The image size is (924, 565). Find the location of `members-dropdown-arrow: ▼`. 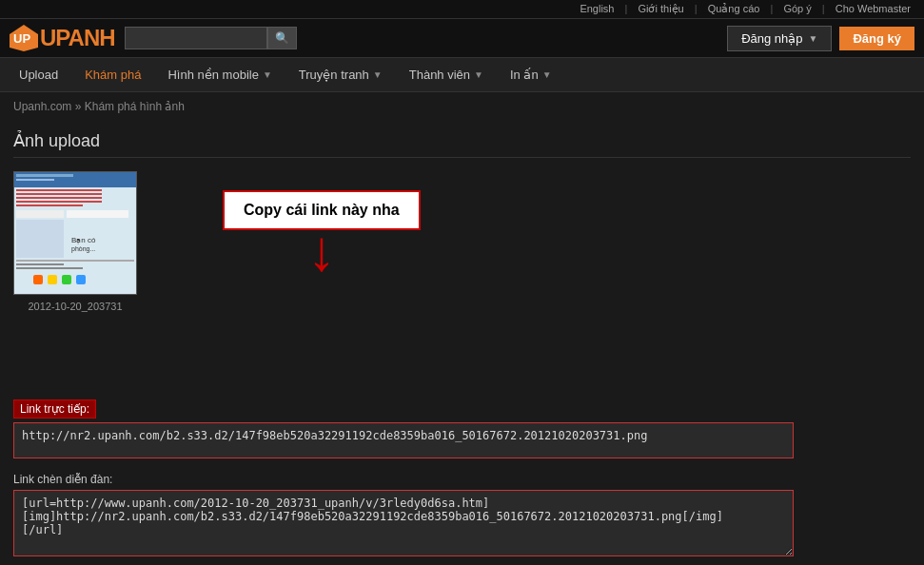

members-dropdown-arrow: ▼ is located at coordinates (479, 74).